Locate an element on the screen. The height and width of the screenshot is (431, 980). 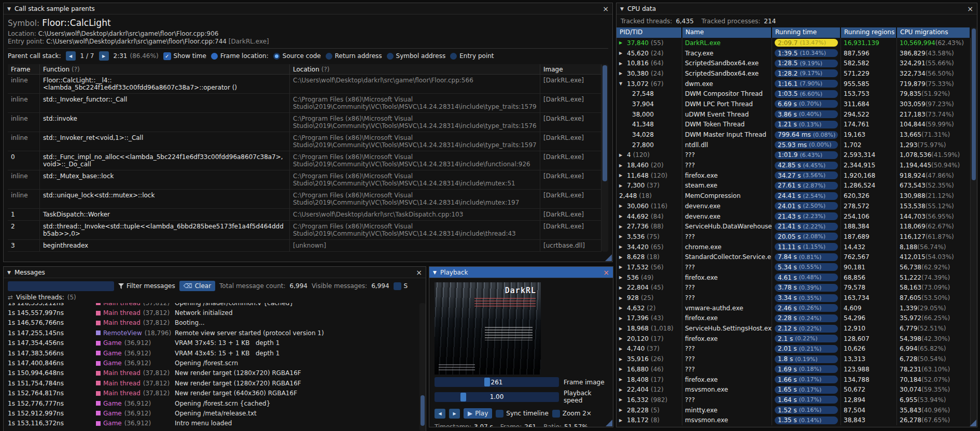
playback-speed-slider: 1.00 is located at coordinates (497, 397).